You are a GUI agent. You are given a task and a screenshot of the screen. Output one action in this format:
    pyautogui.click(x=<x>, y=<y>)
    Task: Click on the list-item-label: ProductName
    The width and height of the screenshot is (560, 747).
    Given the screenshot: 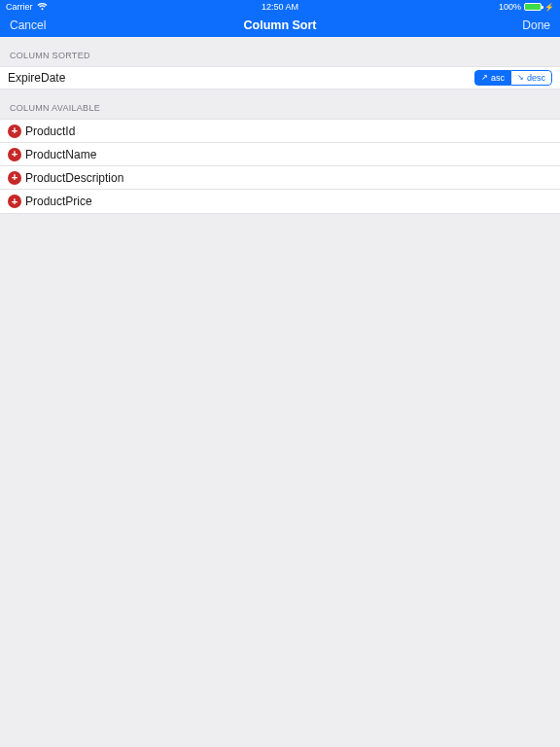 What is the action you would take?
    pyautogui.click(x=60, y=155)
    